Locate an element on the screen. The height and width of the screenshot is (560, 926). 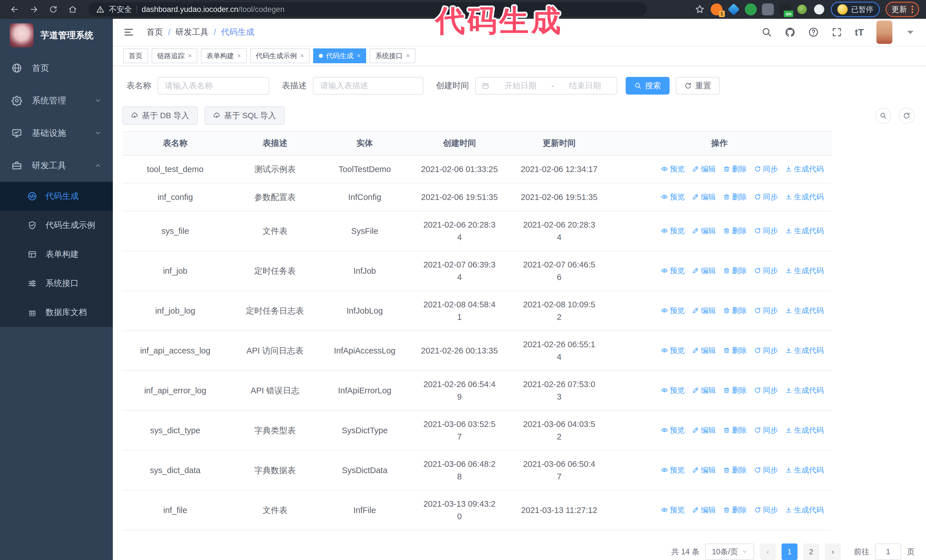
tab-链路追踪: 链路追踪× is located at coordinates (174, 56).